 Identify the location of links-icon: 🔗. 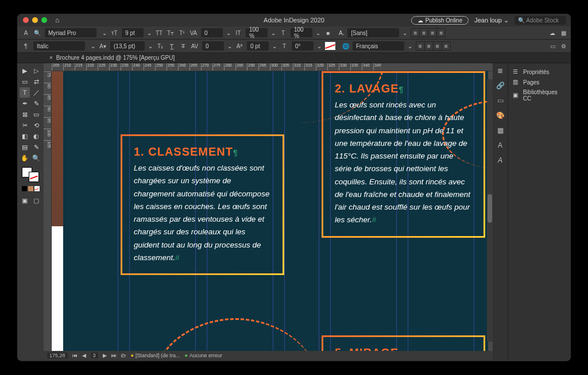
(501, 86).